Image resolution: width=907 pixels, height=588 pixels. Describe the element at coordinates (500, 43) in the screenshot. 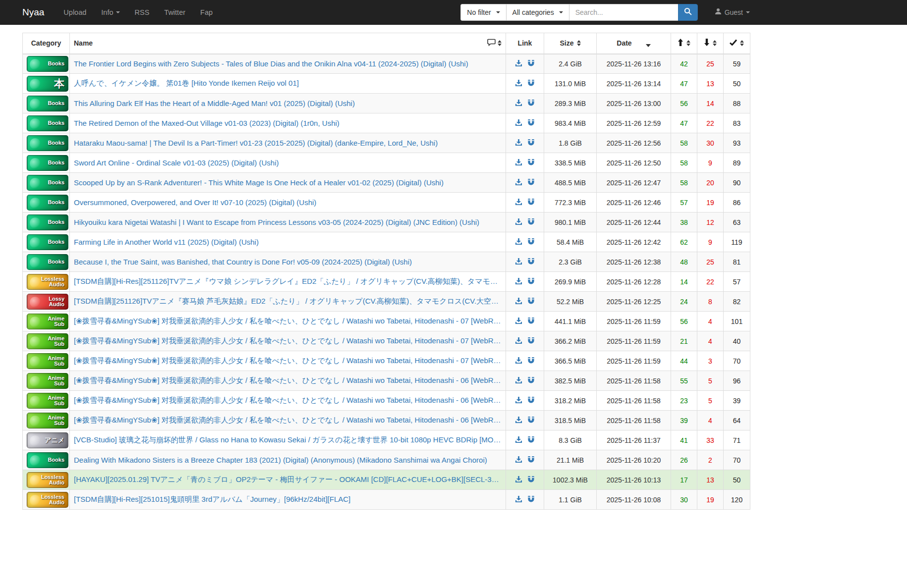

I see `sort-comments-control` at that location.